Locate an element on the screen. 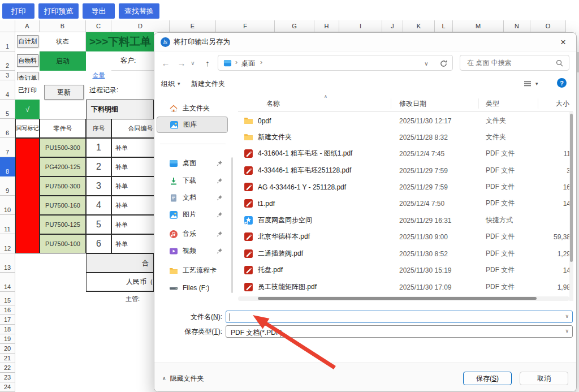  col-header-K: K is located at coordinates (419, 26).